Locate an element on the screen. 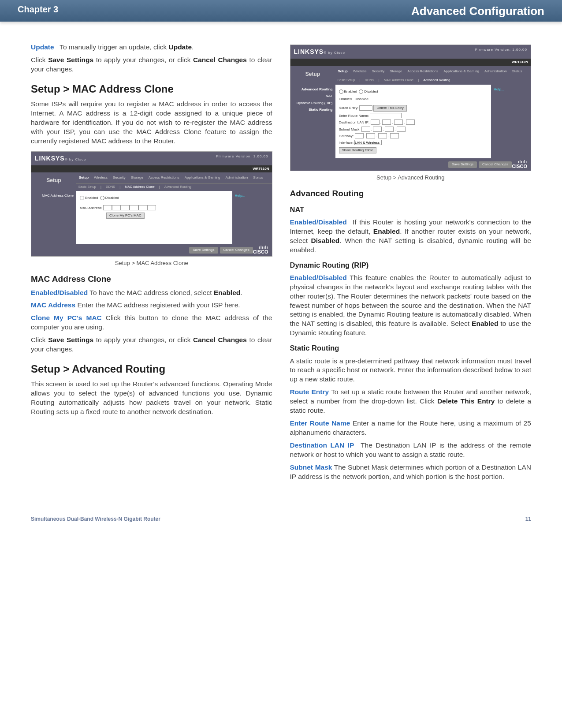  update-text: To manually trigger an update, click is located at coordinates (114, 47).